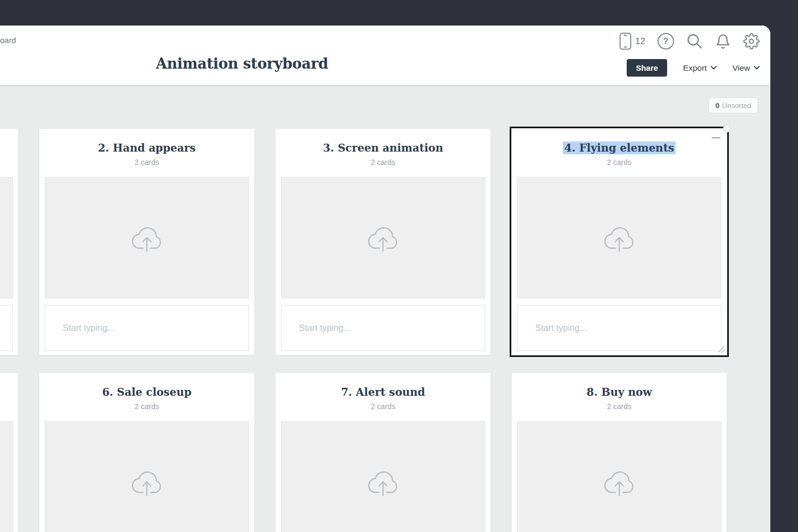 The image size is (798, 532). Describe the element at coordinates (619, 148) in the screenshot. I see `scene-title: 4. Flying elements` at that location.